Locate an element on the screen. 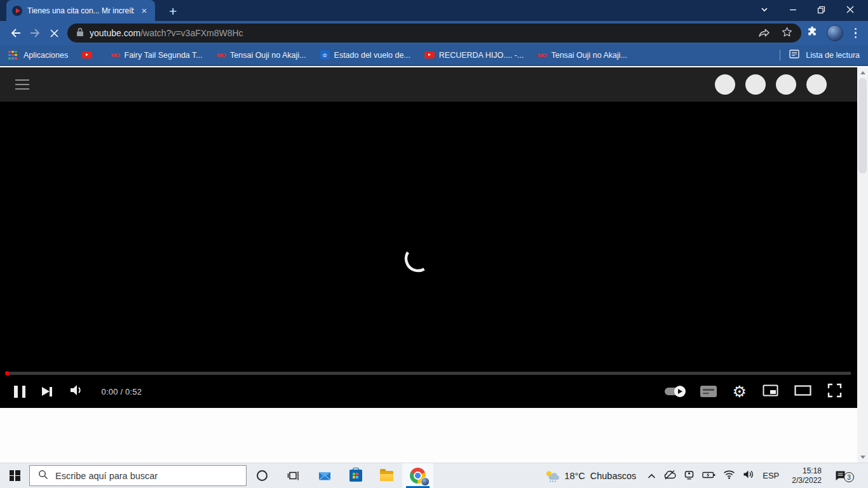 This screenshot has width=868, height=488. reading-list-button: Lista de lectura is located at coordinates (820, 55).